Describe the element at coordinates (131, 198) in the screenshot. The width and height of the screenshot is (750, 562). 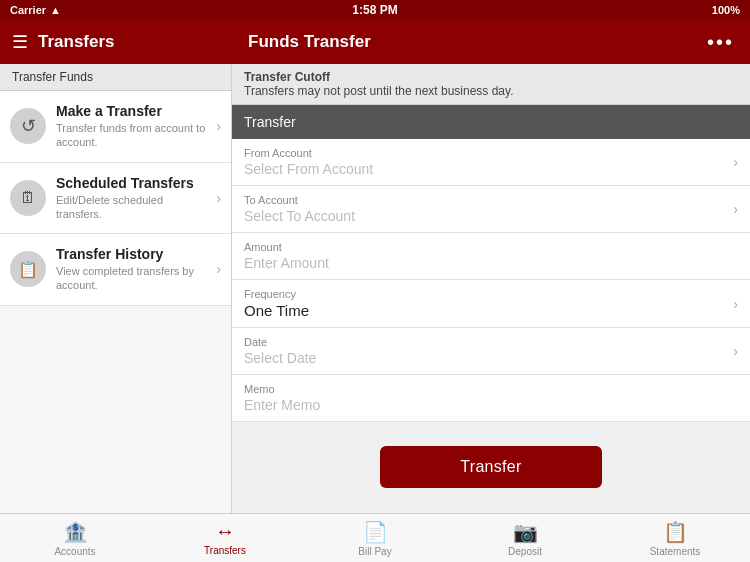
I see `scheduled-transfers-text: Scheduled Transfers Edit/Delete schedule…` at that location.